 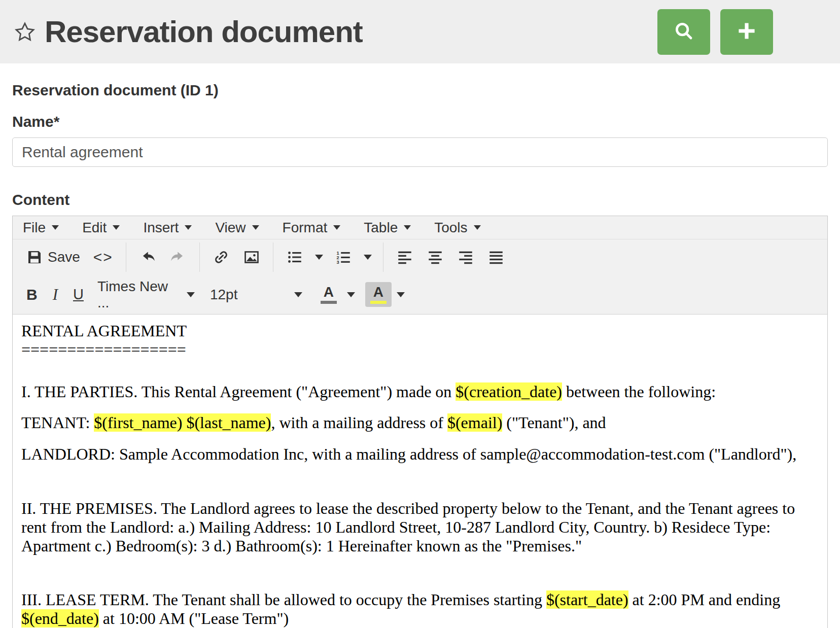 I want to click on undo-button, so click(x=148, y=257).